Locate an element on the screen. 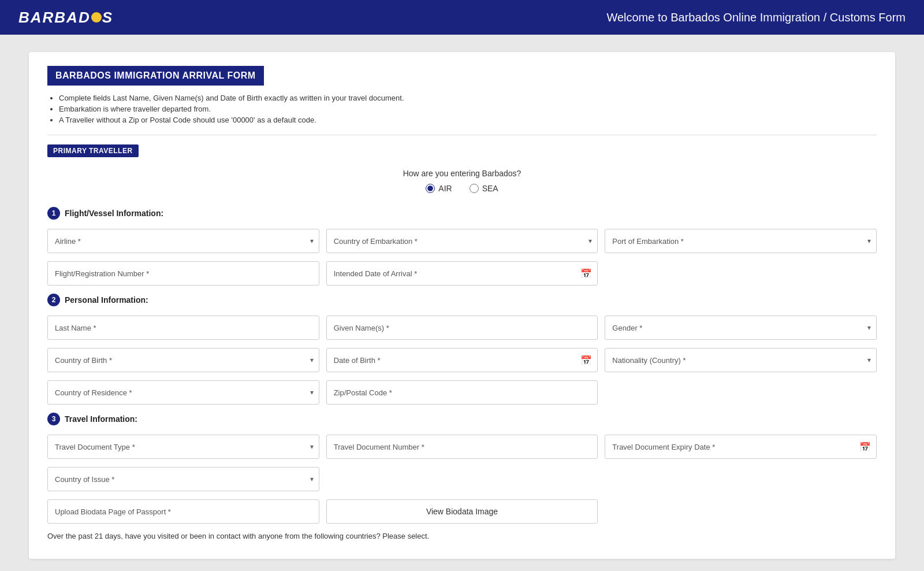  gender-field-wrapper: Gender * is located at coordinates (740, 328).